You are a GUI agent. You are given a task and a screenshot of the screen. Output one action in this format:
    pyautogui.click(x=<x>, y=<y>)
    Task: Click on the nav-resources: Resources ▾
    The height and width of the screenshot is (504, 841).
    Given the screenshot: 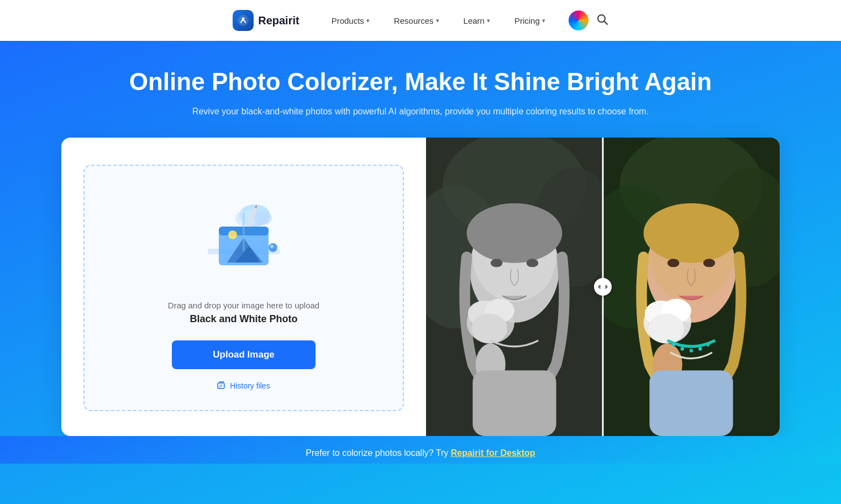 What is the action you would take?
    pyautogui.click(x=417, y=20)
    